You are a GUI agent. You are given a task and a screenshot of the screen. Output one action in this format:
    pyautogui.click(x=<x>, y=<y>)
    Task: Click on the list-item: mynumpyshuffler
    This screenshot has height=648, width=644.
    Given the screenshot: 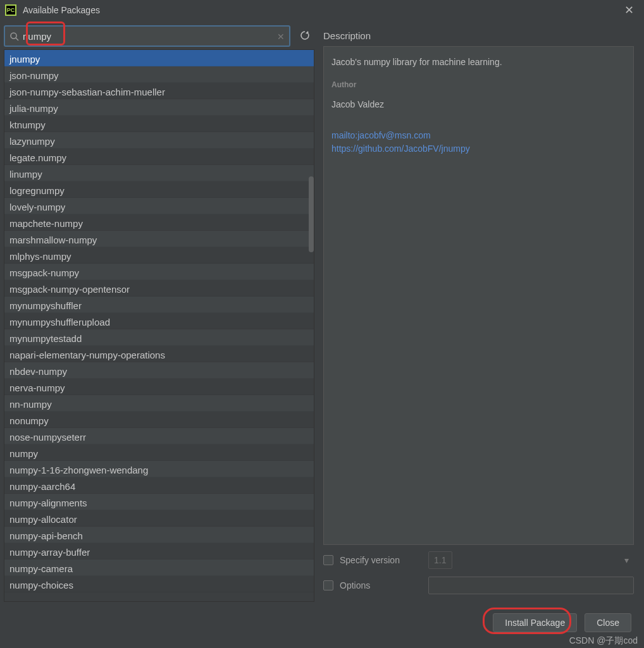 What is the action you would take?
    pyautogui.click(x=159, y=305)
    